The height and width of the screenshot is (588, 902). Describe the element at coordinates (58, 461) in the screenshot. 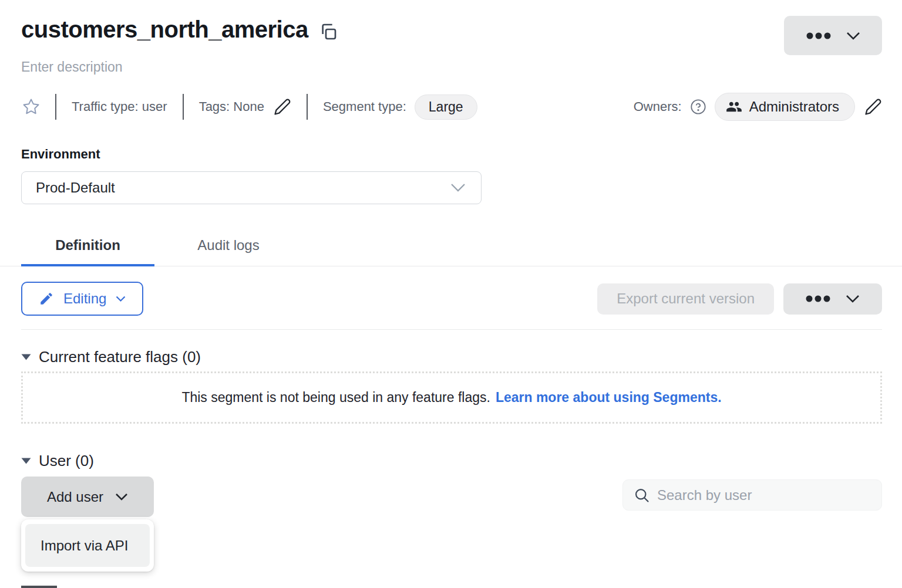

I see `user-section-toggle: User (0)` at that location.